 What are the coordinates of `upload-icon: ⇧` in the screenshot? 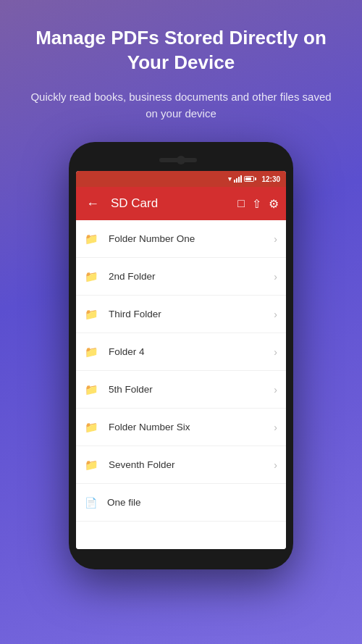 It's located at (256, 204).